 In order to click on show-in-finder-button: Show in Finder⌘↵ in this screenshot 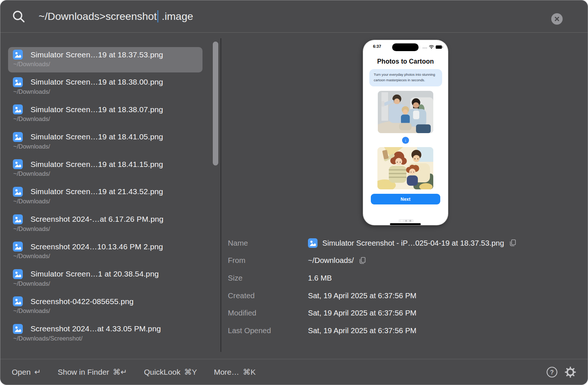, I will do `click(93, 372)`.